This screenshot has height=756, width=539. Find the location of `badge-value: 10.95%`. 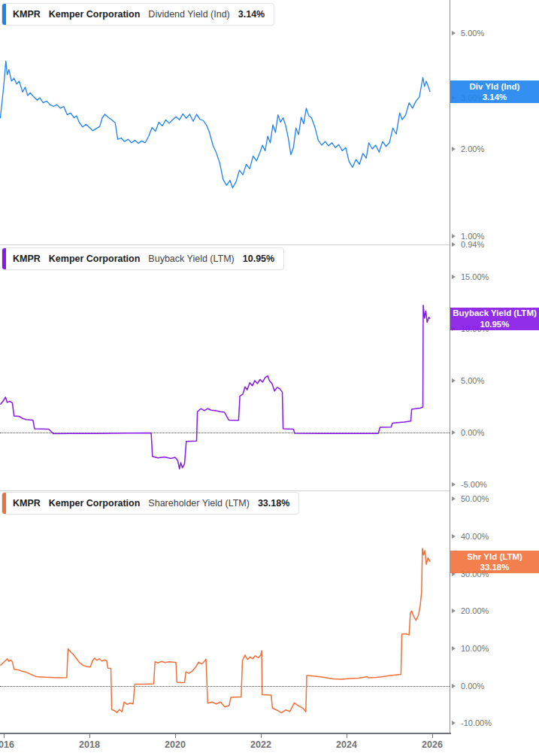

badge-value: 10.95% is located at coordinates (495, 324).